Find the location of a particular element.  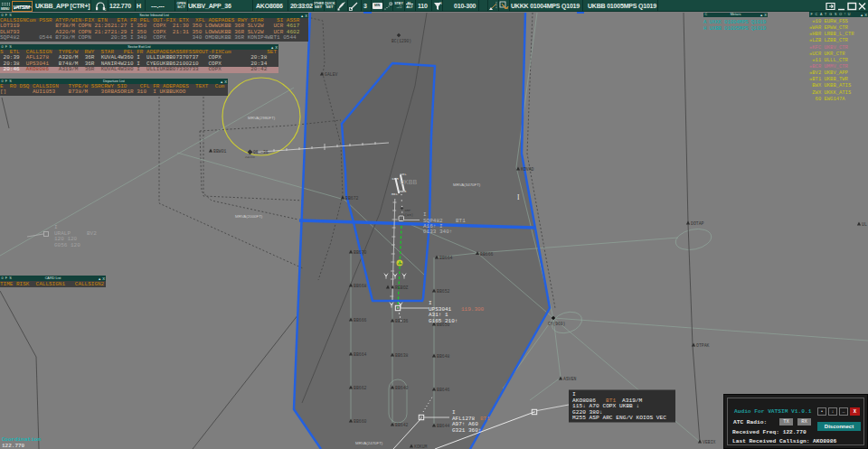

svg-text: BV2 is located at coordinates (92, 233).